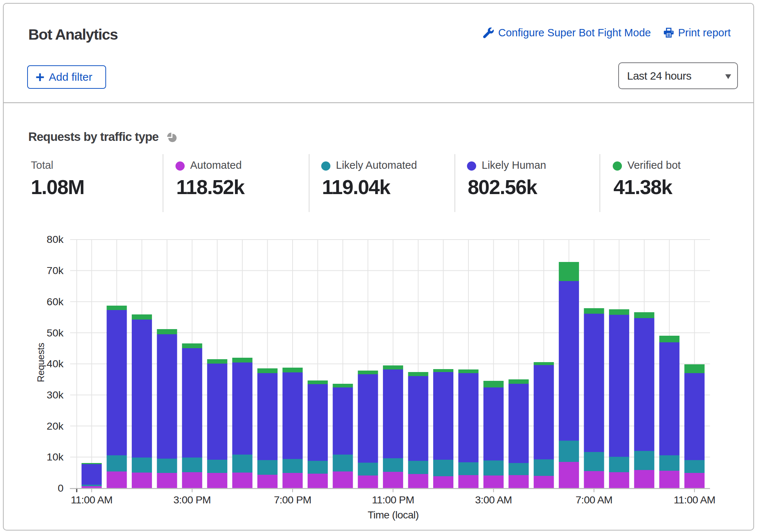 This screenshot has width=757, height=532. I want to click on svg-text: 80k, so click(55, 239).